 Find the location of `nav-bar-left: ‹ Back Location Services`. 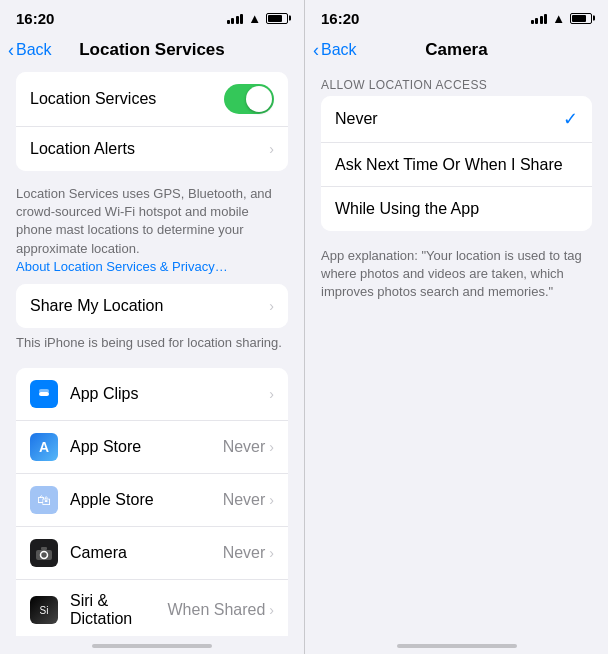

nav-bar-left: ‹ Back Location Services is located at coordinates (152, 52).